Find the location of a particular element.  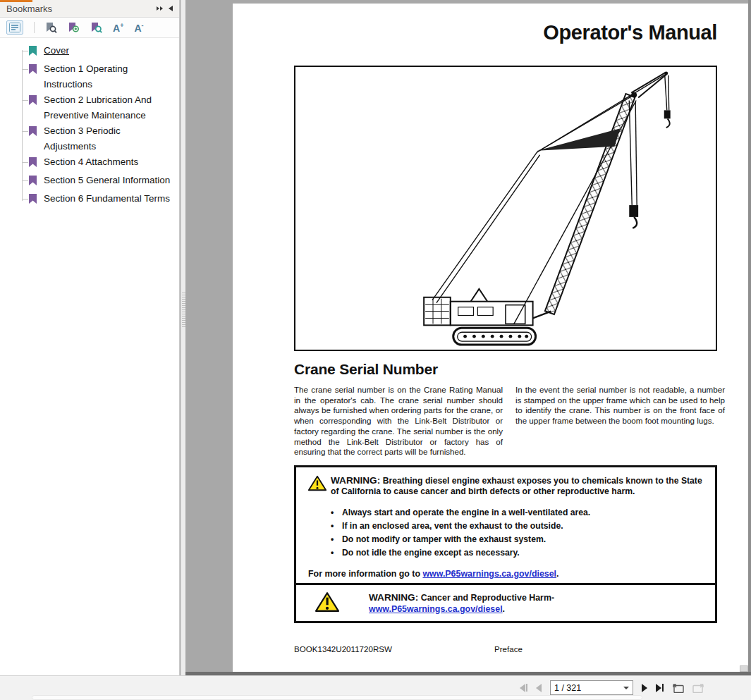

scrollbar-corner is located at coordinates (744, 668).